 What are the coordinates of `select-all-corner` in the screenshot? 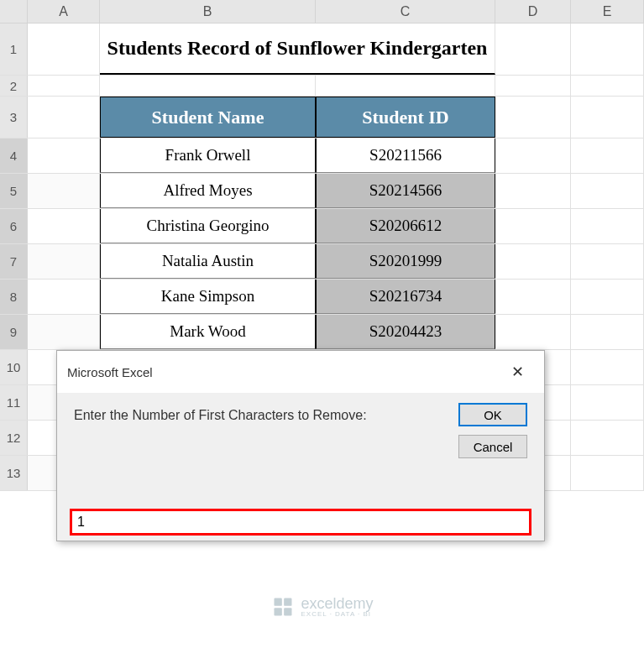 It's located at (13, 12).